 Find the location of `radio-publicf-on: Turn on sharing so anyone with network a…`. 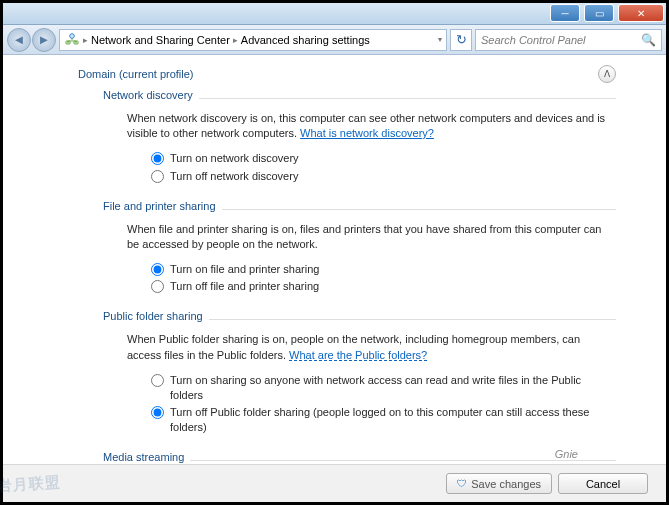

radio-publicf-on: Turn on sharing so anyone with network a… is located at coordinates (382, 388).